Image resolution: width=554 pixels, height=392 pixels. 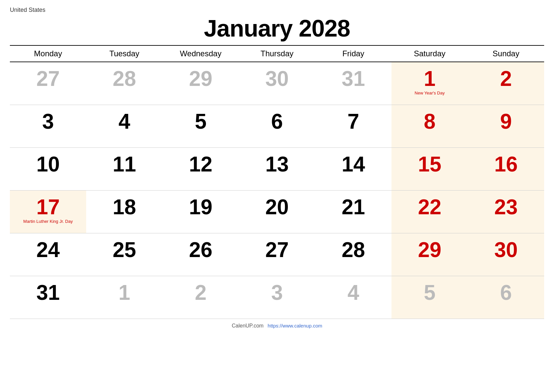 I want to click on day-number: 7, so click(x=353, y=121).